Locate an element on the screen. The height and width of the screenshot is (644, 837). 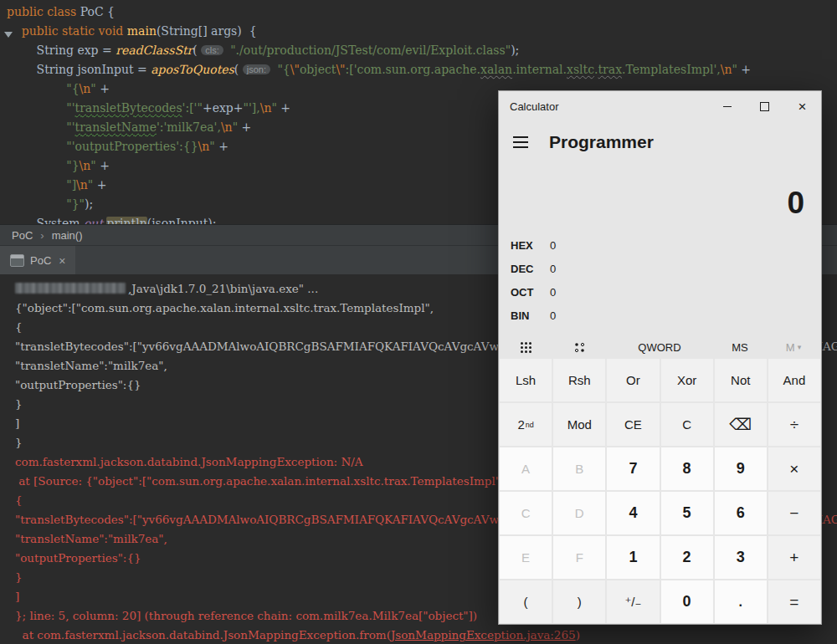
full-keypad-icon is located at coordinates (526, 348).